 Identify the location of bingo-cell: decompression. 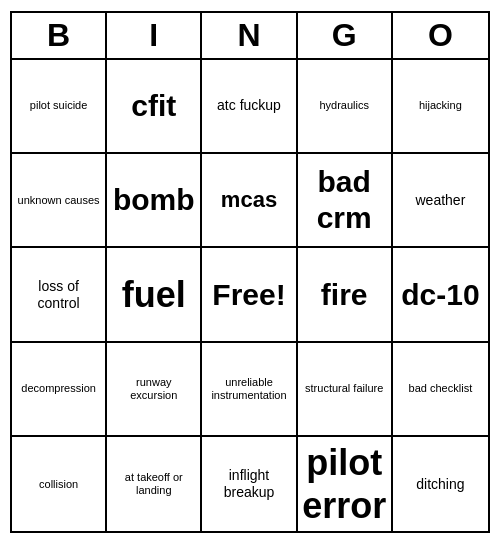
(60, 390).